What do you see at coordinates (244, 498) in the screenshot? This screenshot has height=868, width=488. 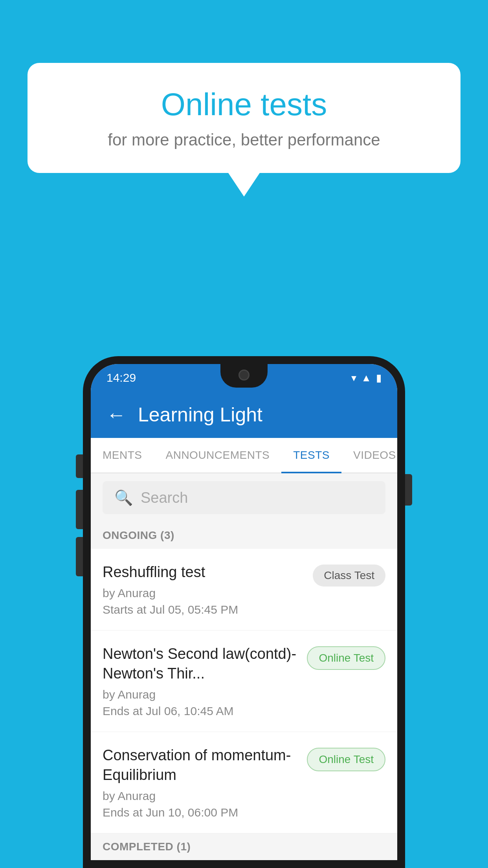 I see `search-bar: 🔍 Search` at bounding box center [244, 498].